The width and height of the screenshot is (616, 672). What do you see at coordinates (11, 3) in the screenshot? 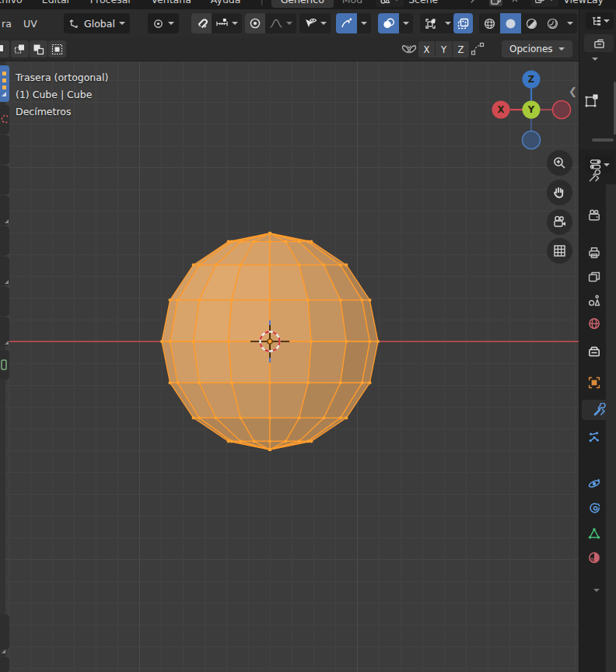
I see `menu-archivo: Archivo` at bounding box center [11, 3].